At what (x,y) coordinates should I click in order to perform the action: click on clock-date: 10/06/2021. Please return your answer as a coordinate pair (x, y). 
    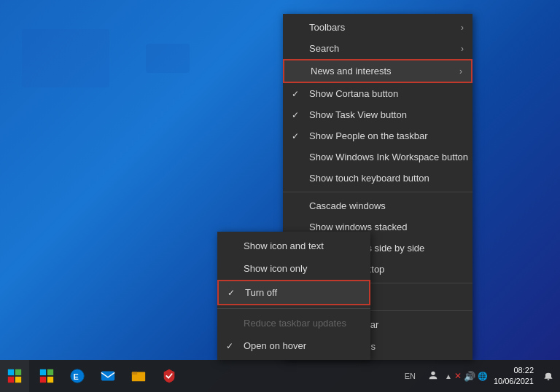
    Looking at the image, I should click on (513, 382).